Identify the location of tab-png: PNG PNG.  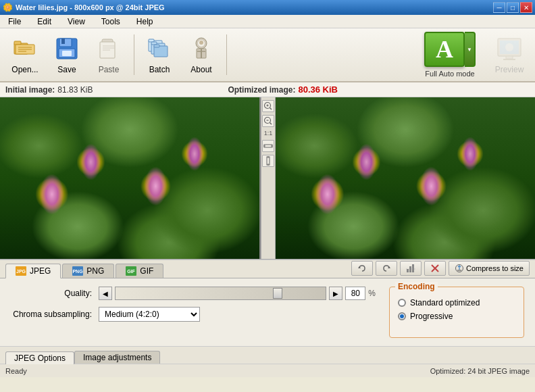
(88, 270).